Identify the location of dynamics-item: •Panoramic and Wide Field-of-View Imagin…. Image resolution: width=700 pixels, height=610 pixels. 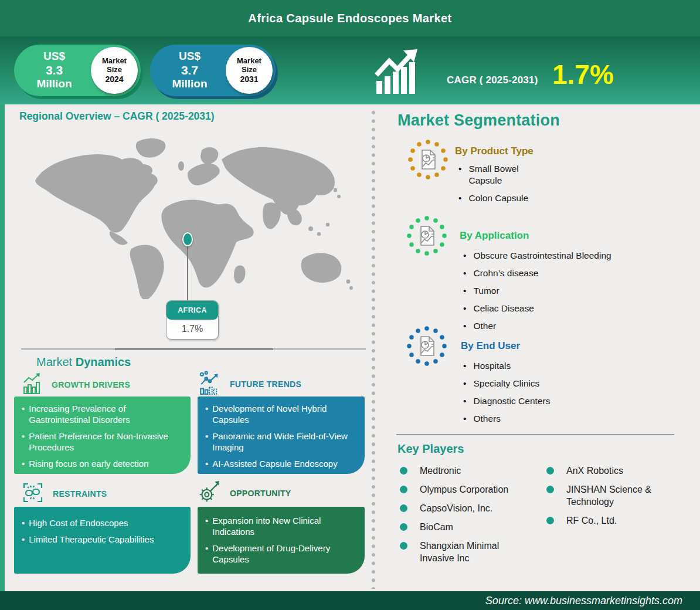
(281, 442).